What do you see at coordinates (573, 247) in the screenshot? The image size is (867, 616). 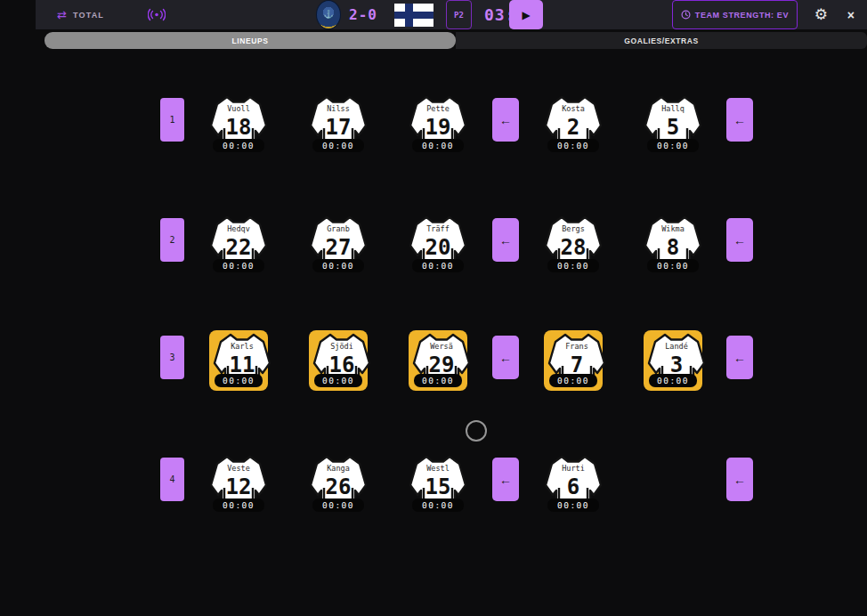 I see `svg-text: 28` at bounding box center [573, 247].